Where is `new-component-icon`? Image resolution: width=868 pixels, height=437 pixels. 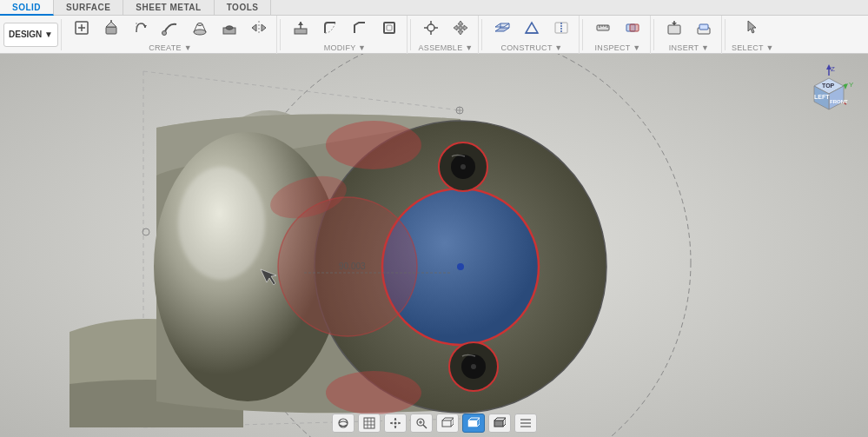 new-component-icon is located at coordinates (82, 30).